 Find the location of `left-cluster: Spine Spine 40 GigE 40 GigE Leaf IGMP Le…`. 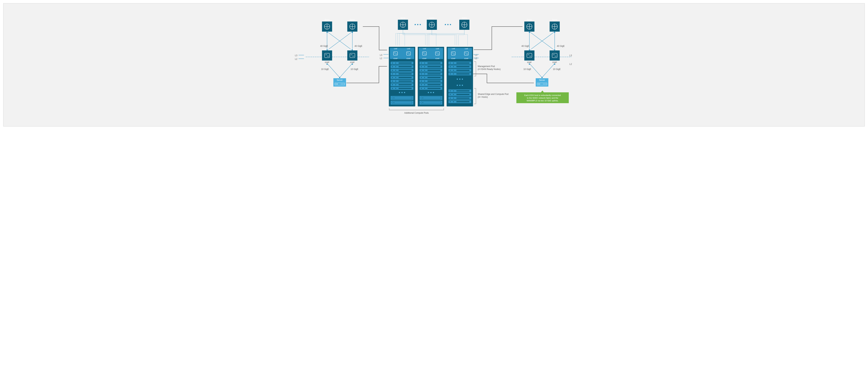

left-cluster: Spine Spine 40 GigE 40 GigE Leaf IGMP Le… is located at coordinates (332, 53).